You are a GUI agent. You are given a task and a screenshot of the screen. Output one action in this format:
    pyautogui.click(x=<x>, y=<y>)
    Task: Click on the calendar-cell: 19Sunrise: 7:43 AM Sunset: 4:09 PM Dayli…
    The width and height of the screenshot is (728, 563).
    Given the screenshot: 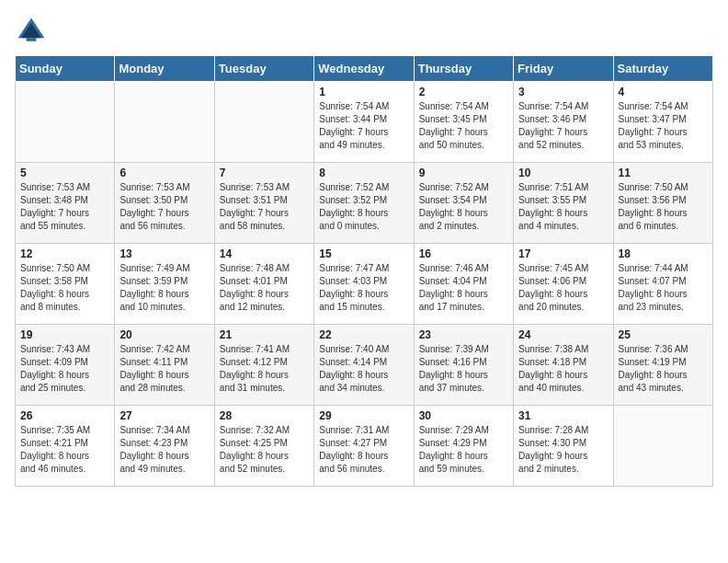 What is the action you would take?
    pyautogui.click(x=65, y=365)
    